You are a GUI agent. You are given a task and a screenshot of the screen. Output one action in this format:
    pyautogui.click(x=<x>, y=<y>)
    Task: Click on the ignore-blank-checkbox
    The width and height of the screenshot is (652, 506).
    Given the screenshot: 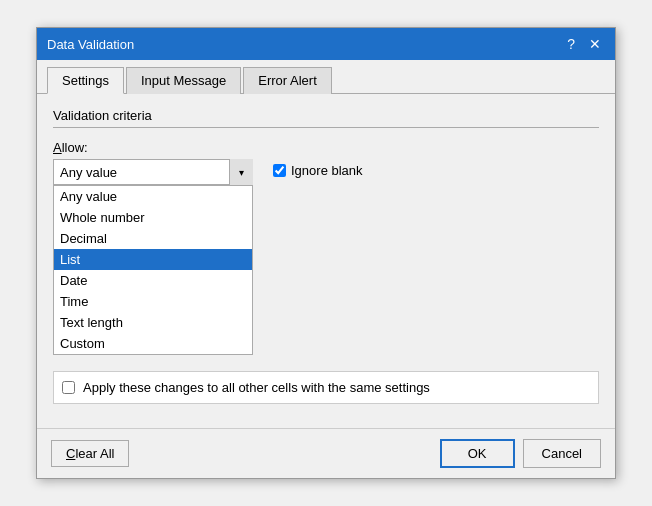 What is the action you would take?
    pyautogui.click(x=280, y=170)
    